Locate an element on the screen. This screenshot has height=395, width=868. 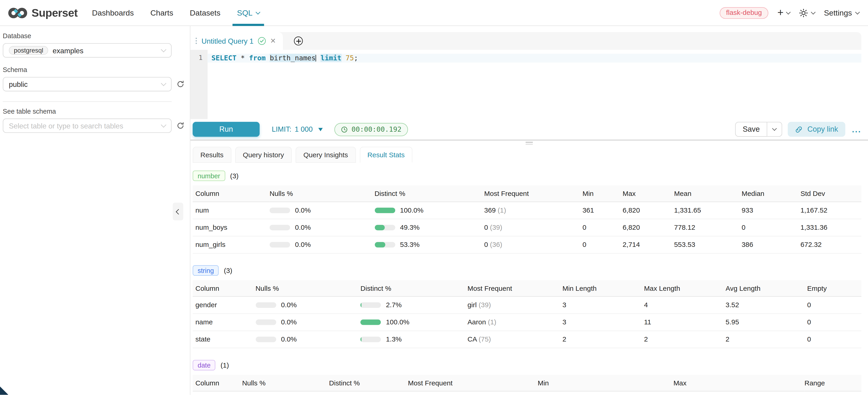
most-frequent-cell: 0 (39) is located at coordinates (533, 228).